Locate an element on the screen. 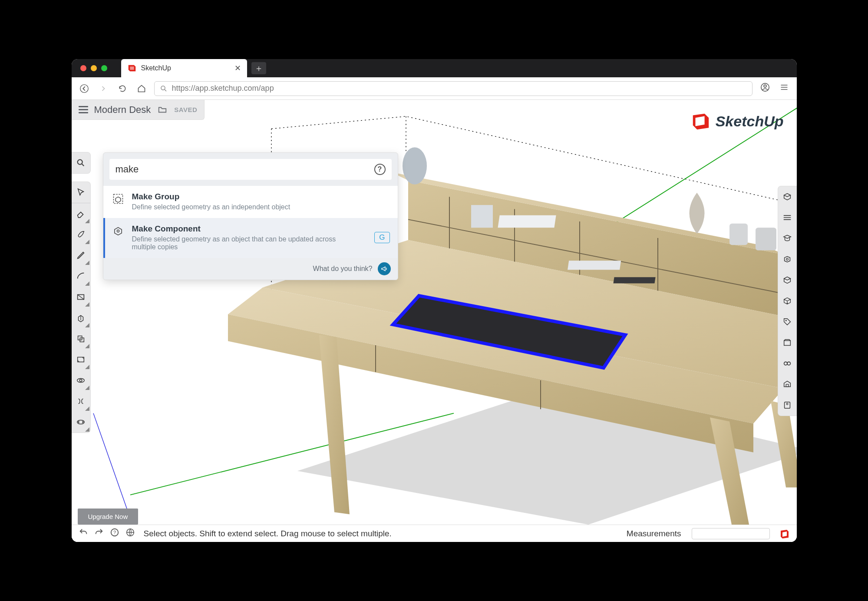 This screenshot has width=868, height=601. tags-panel is located at coordinates (788, 322).